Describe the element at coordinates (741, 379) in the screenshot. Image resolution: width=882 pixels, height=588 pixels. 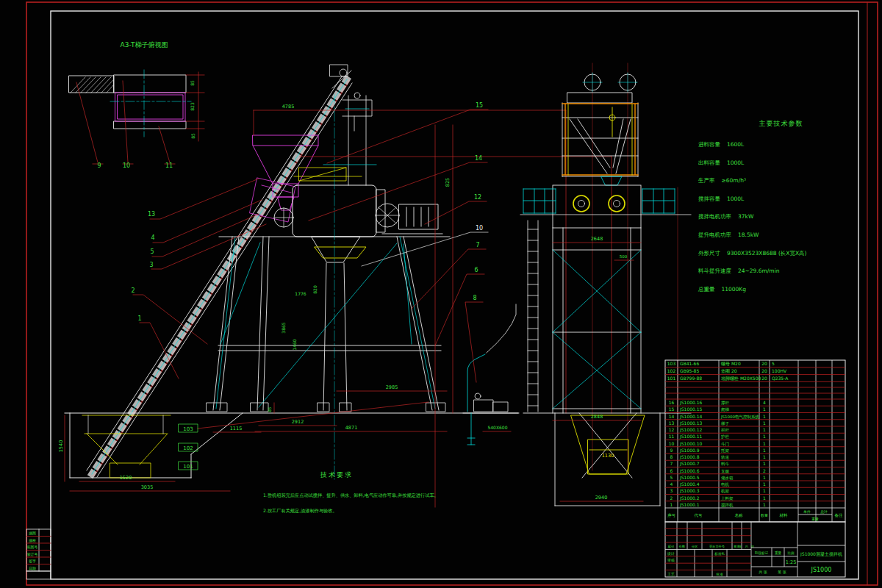
I see `part-name: 地脚螺栓 M20X500` at that location.